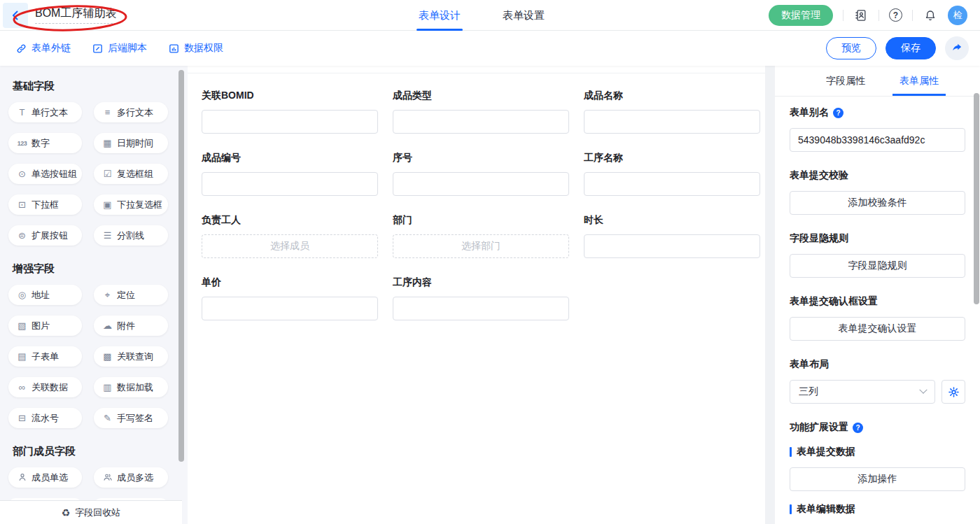 Image resolution: width=980 pixels, height=524 pixels. Describe the element at coordinates (131, 477) in the screenshot. I see `field-item-member-multi: 成员多选` at that location.